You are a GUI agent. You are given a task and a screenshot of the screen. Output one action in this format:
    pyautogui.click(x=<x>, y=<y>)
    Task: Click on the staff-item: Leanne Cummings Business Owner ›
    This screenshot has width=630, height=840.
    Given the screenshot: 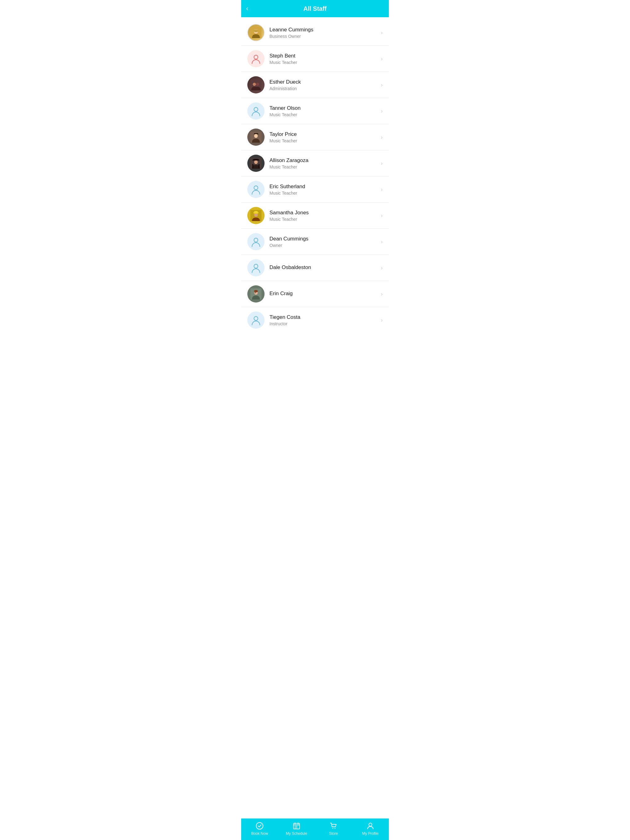 What is the action you would take?
    pyautogui.click(x=315, y=33)
    